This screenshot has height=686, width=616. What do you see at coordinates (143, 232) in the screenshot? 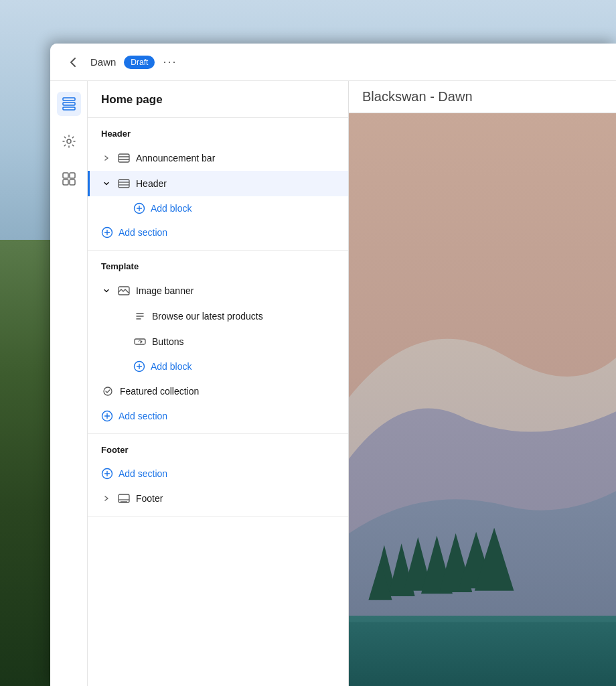
I see `add-section-header-label: Add section` at bounding box center [143, 232].